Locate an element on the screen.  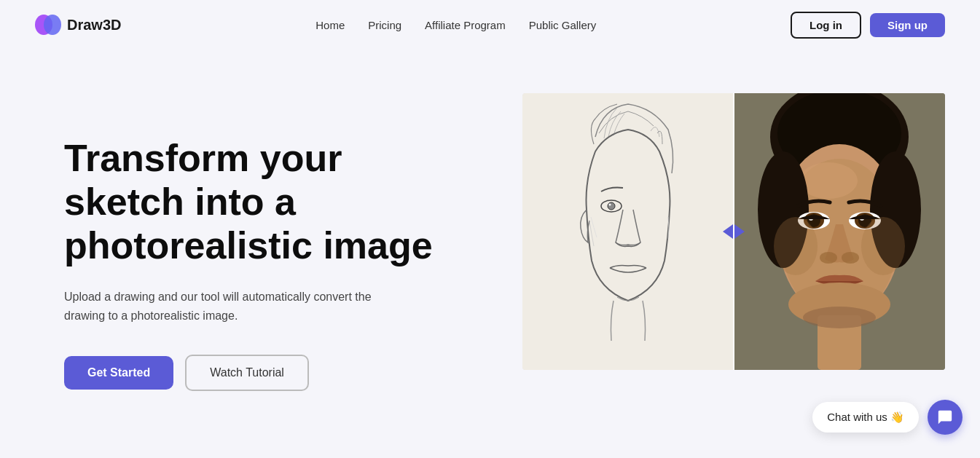
nav-pricing: Pricing is located at coordinates (385, 25).